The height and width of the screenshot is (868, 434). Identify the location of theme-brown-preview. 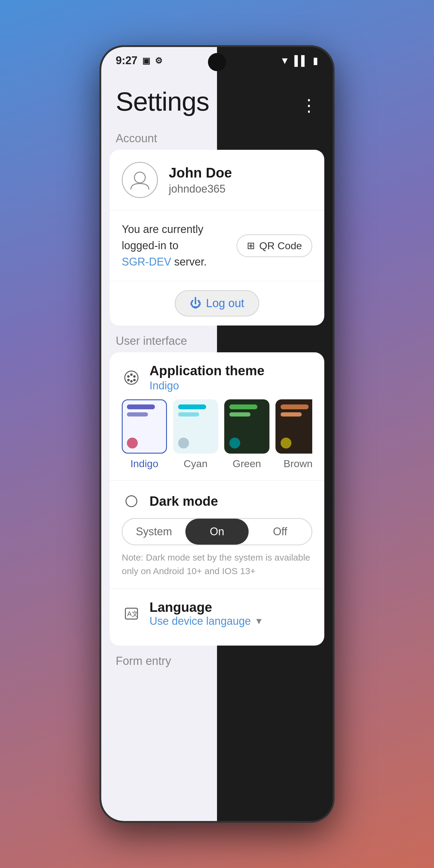
(294, 427).